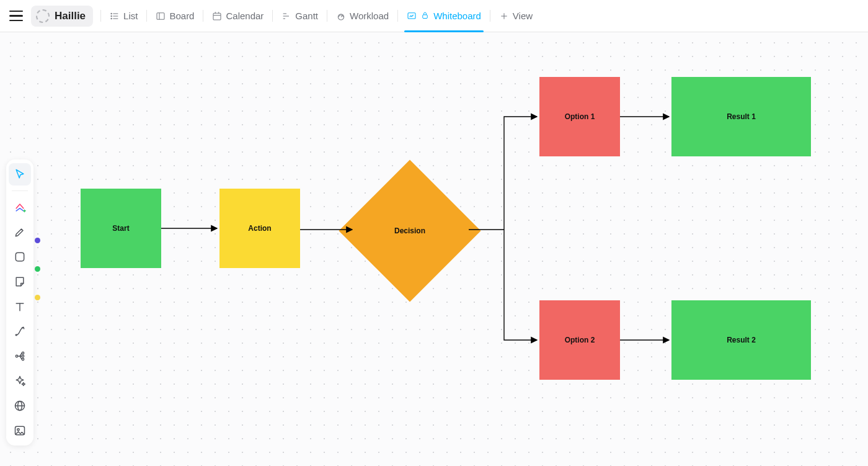 This screenshot has width=868, height=466. Describe the element at coordinates (43, 16) in the screenshot. I see `space-avatar-icon` at that location.